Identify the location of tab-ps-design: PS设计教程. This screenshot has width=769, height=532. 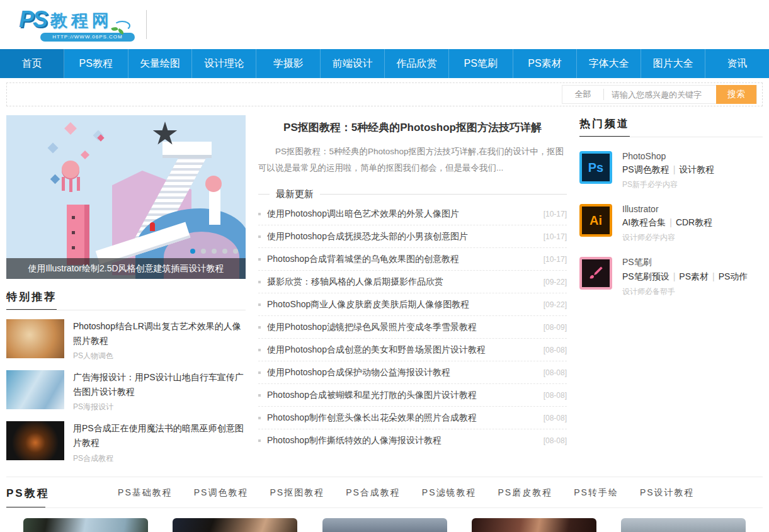
(668, 493).